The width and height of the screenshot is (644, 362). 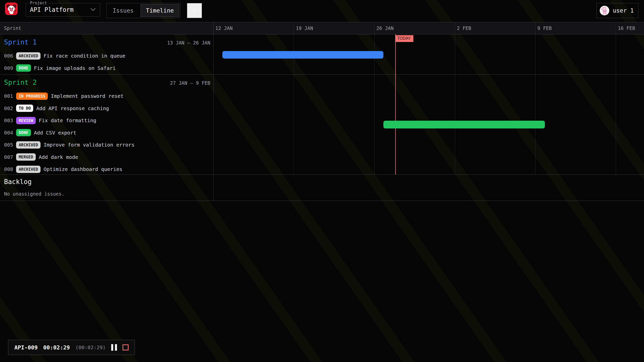 I want to click on today-marker-line, so click(x=395, y=104).